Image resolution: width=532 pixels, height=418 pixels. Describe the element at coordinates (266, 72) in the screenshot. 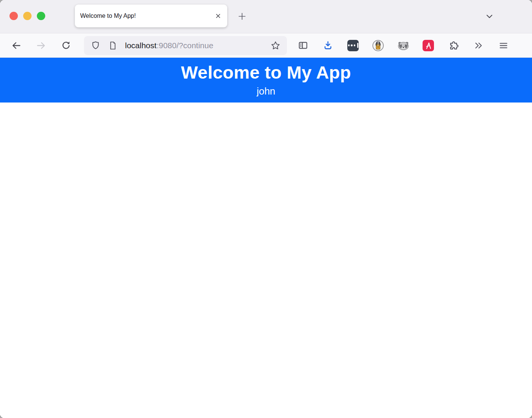

I see `page-title: Welcome to My App` at that location.